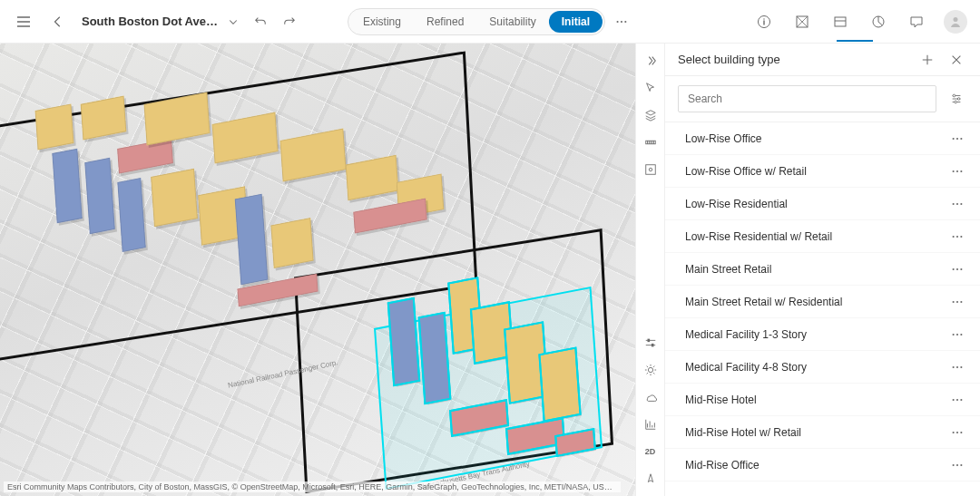 This screenshot has height=496, width=980. What do you see at coordinates (764, 22) in the screenshot?
I see `info-icon` at bounding box center [764, 22].